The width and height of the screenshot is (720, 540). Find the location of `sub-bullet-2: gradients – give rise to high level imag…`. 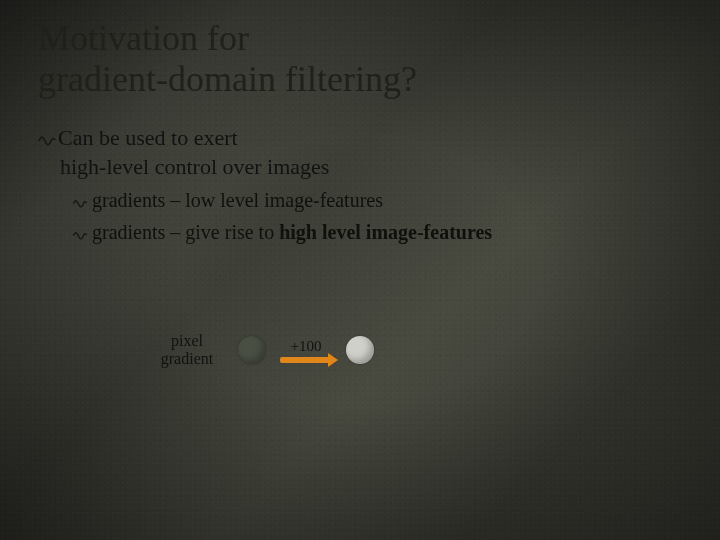

sub-bullet-2: gradients – give rise to high level imag… is located at coordinates (377, 232).